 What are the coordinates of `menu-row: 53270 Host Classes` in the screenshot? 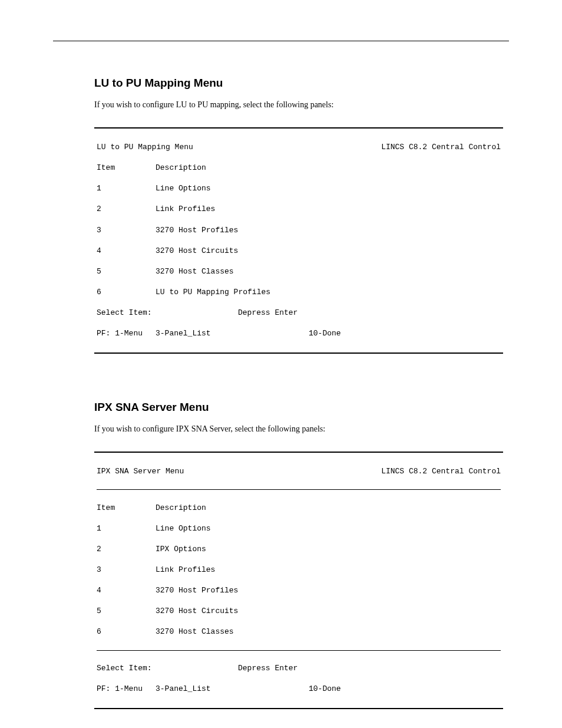 It's located at (299, 272).